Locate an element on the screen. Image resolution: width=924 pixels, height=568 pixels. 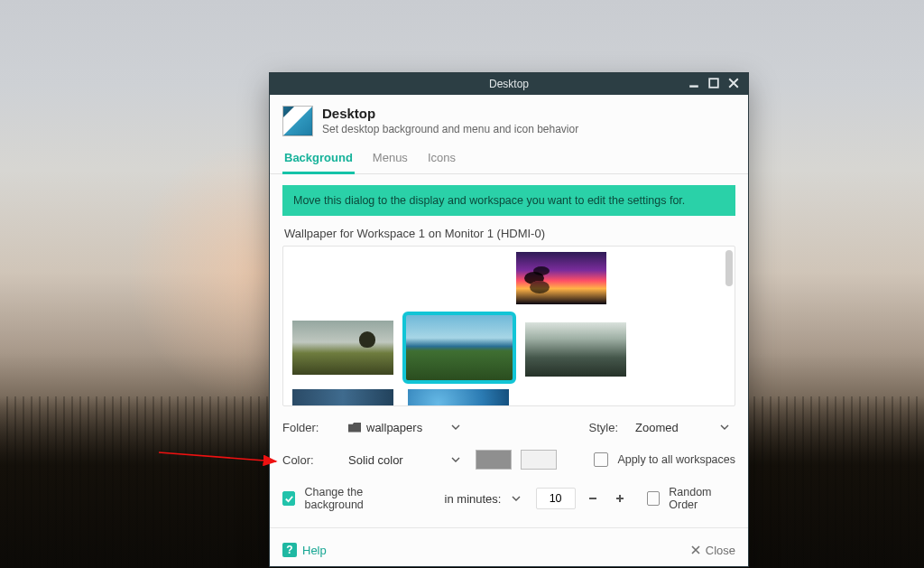
wallpaper-gallery is located at coordinates (509, 326).